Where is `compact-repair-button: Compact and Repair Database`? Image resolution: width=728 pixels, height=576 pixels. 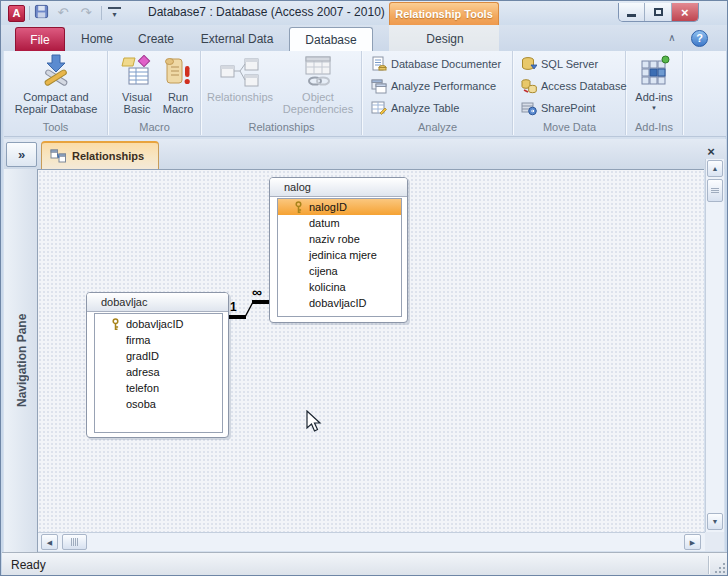
compact-repair-button: Compact and Repair Database is located at coordinates (56, 103).